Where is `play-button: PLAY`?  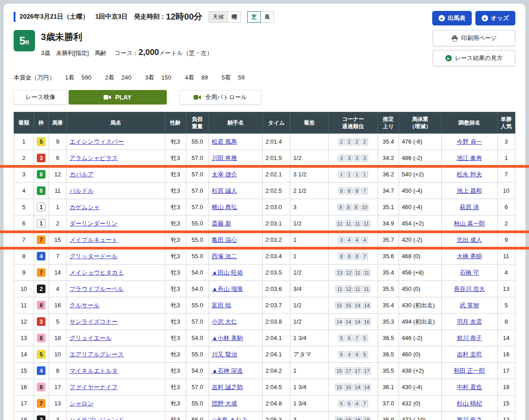 play-button: PLAY is located at coordinates (118, 97).